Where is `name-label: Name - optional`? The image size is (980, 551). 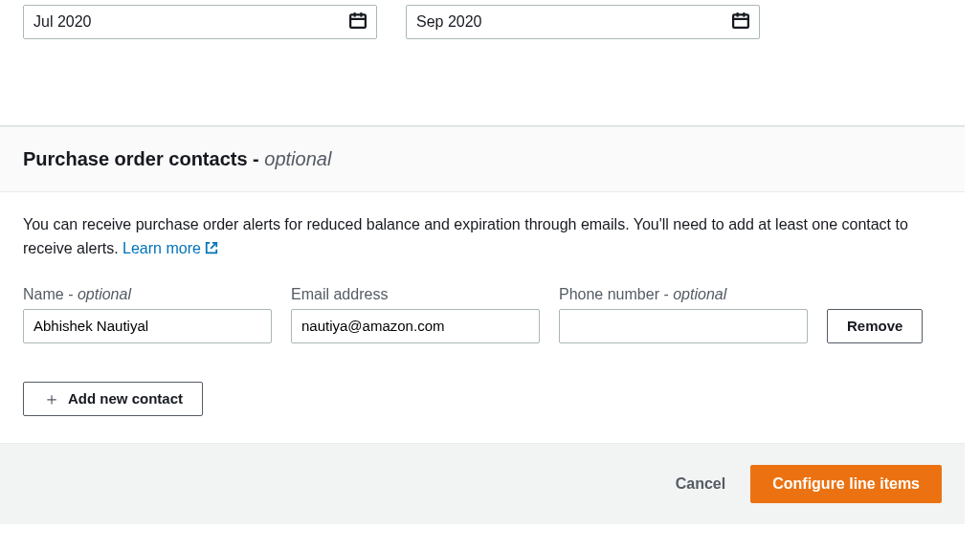
name-label: Name - optional is located at coordinates (147, 295).